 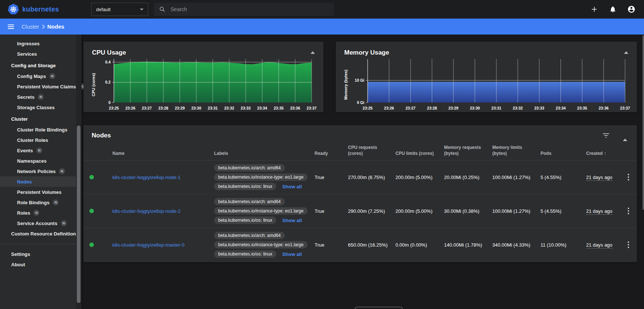 What do you see at coordinates (30, 27) in the screenshot?
I see `breadcrumb-parent: Cluster` at bounding box center [30, 27].